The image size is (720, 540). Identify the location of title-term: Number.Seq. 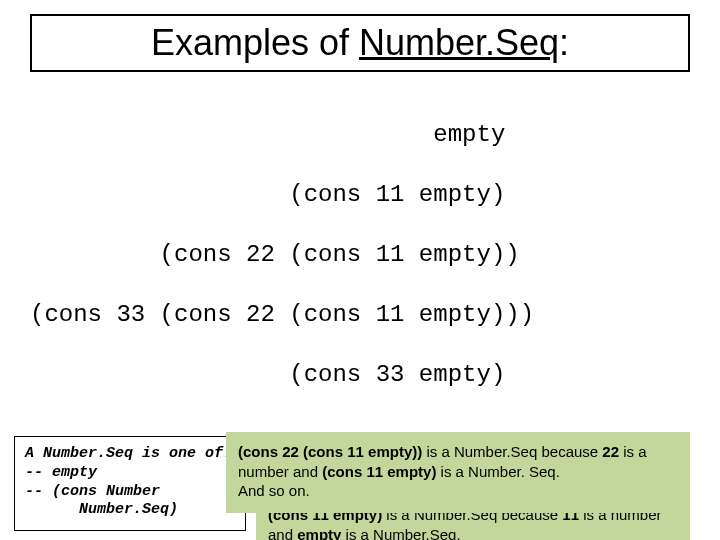
(459, 42).